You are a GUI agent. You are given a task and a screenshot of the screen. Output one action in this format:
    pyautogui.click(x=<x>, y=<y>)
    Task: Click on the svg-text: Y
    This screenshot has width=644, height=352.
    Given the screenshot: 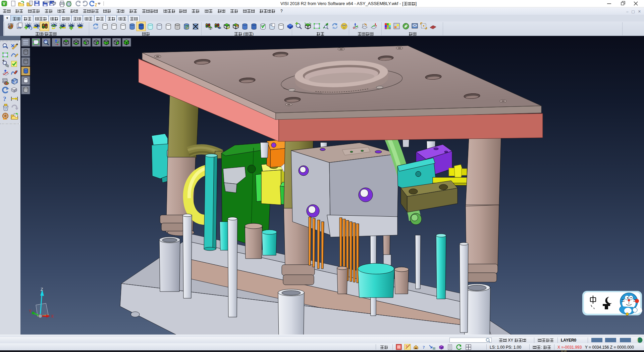 What is the action you would take?
    pyautogui.click(x=30, y=311)
    